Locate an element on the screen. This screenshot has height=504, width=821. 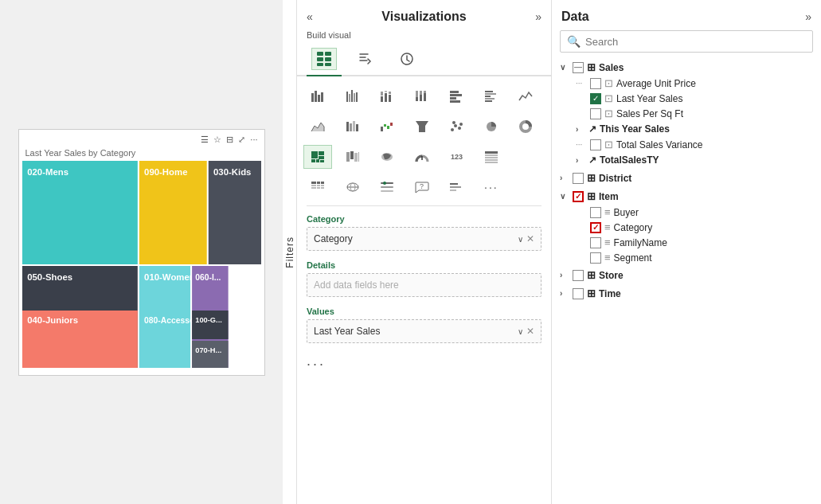
viz-icon-pie is located at coordinates (491, 127).